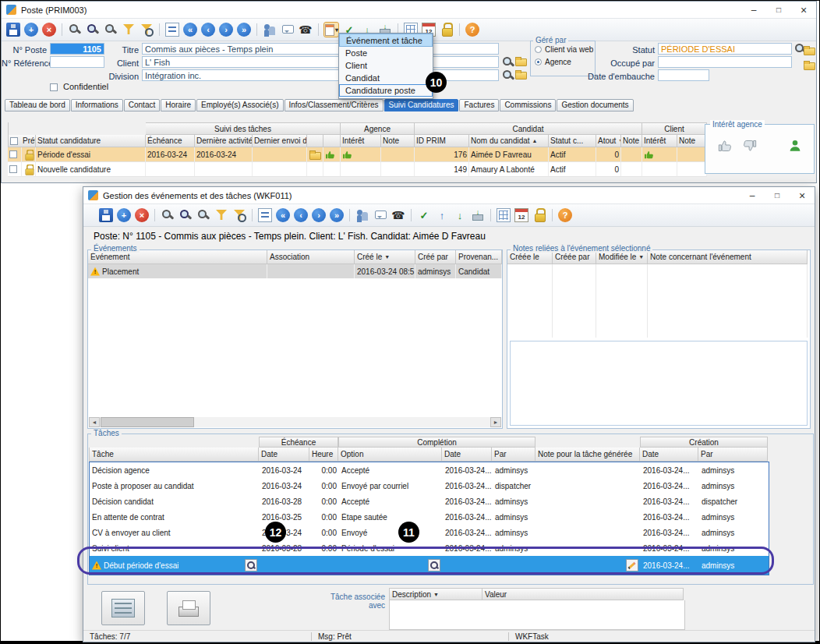 The height and width of the screenshot is (644, 820). I want to click on tab-suivi-candidatures: Suivi Candidatures, so click(422, 105).